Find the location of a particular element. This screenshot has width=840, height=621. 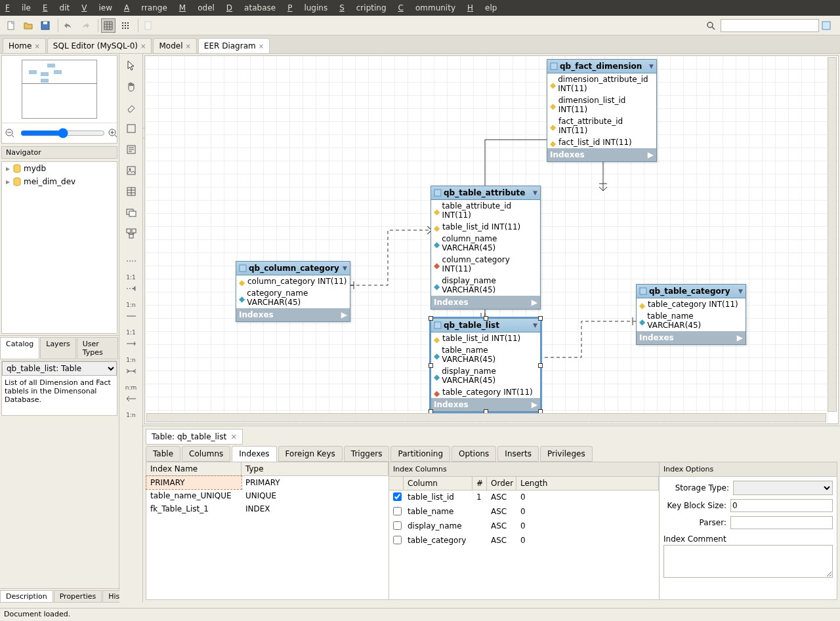

entity-qb-table-list: qb_table_list▼ ◆table_list_id INT(11) ◆t… is located at coordinates (486, 365).